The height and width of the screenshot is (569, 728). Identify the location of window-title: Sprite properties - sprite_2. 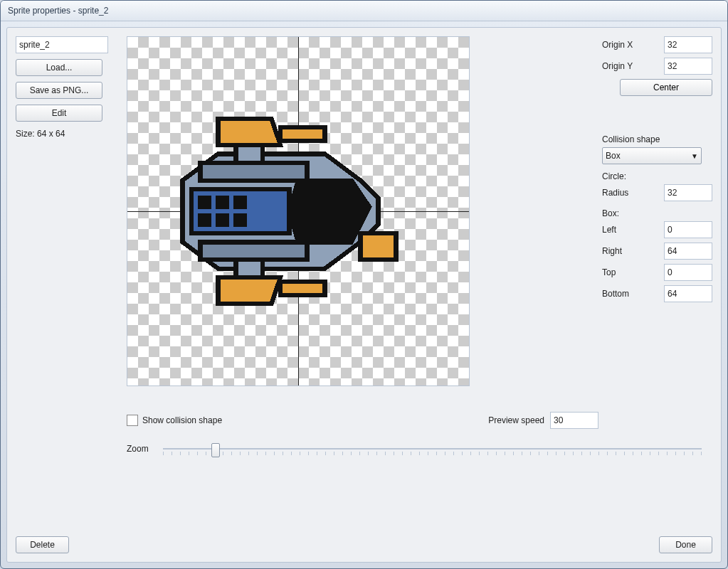
(58, 11).